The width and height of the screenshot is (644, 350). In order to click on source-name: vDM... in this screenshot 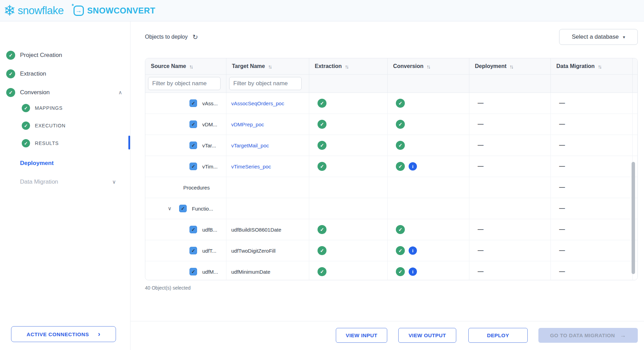, I will do `click(210, 124)`.